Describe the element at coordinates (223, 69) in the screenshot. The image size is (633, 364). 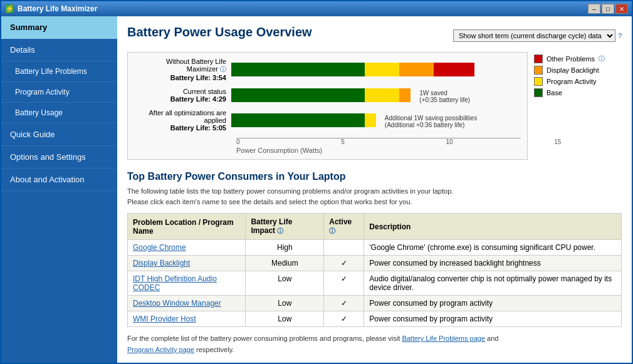
I see `info-icon-without: ⓘ` at that location.